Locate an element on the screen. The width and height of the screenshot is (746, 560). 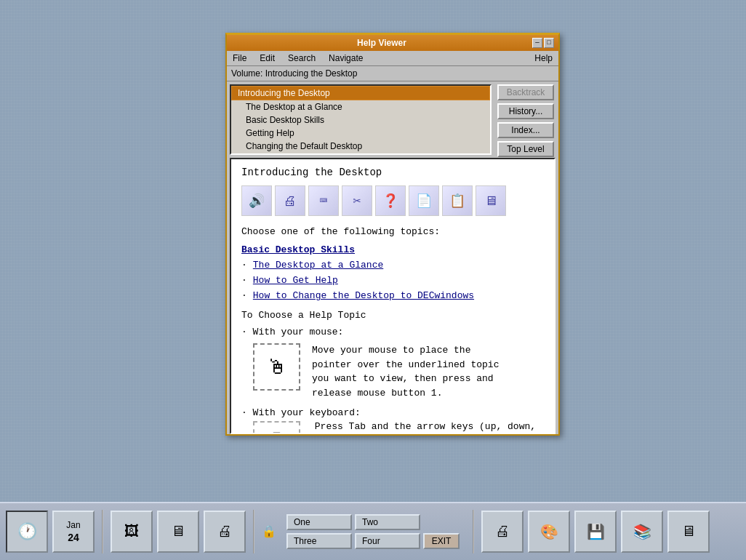
taskbar: 🕐 Jan 24 🖼 🖥 🖨 🔒 One Two Three Four EXIT… is located at coordinates (373, 531).